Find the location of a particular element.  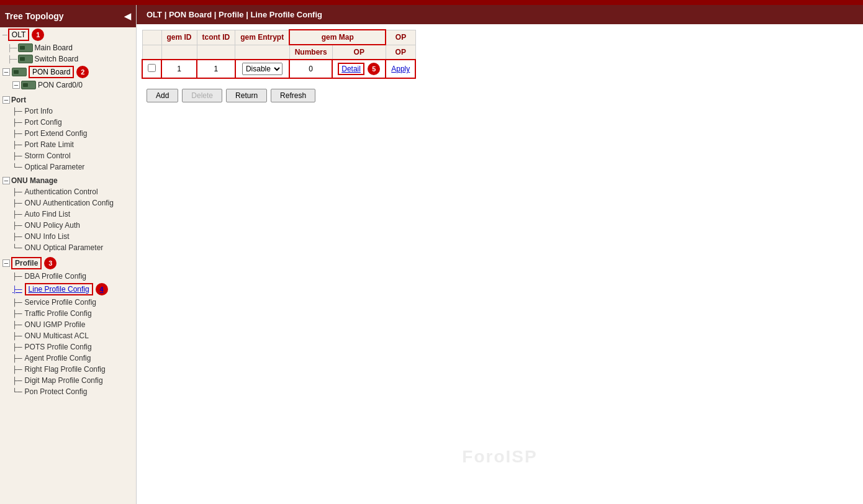

port-section-header: ─ Port is located at coordinates (68, 100).